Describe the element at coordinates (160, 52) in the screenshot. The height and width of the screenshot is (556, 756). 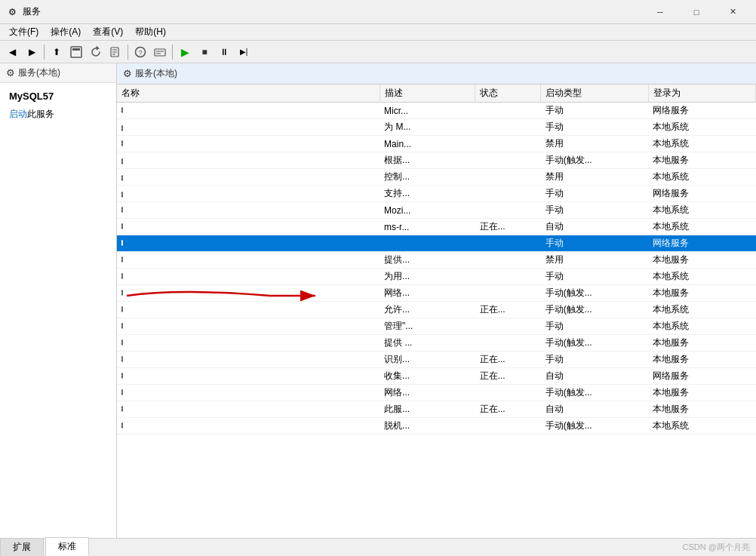
I see `properties-button` at that location.